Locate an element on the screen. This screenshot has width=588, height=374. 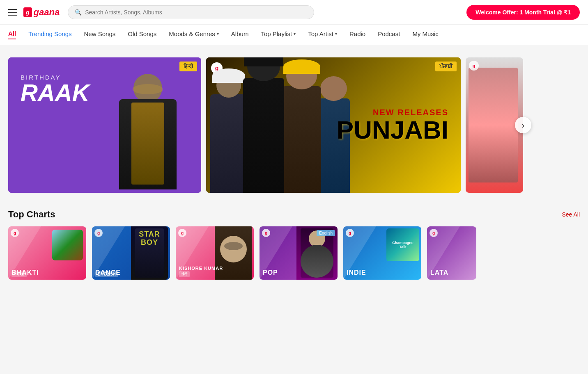
gaana-g-small: g is located at coordinates (474, 66).